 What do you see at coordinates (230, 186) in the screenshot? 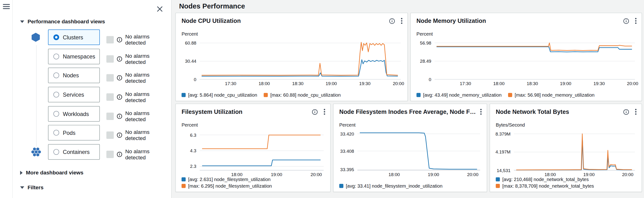
I see `legend-label: [max: 6.295] node_filesystem_utilization` at bounding box center [230, 186].